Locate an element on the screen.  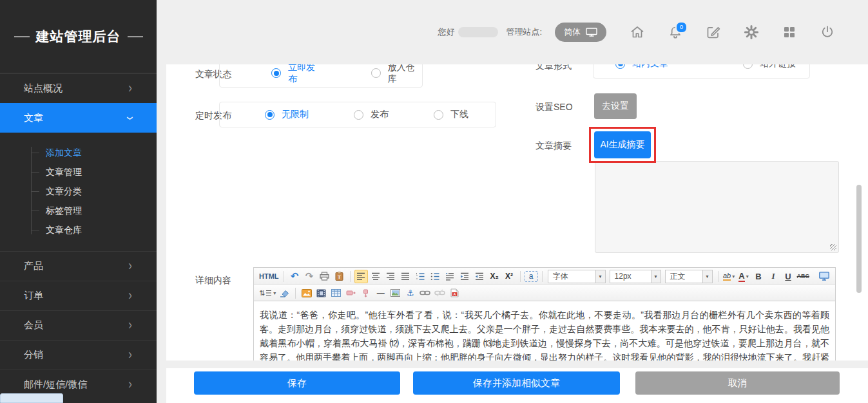
apps-grid-icon is located at coordinates (789, 32).